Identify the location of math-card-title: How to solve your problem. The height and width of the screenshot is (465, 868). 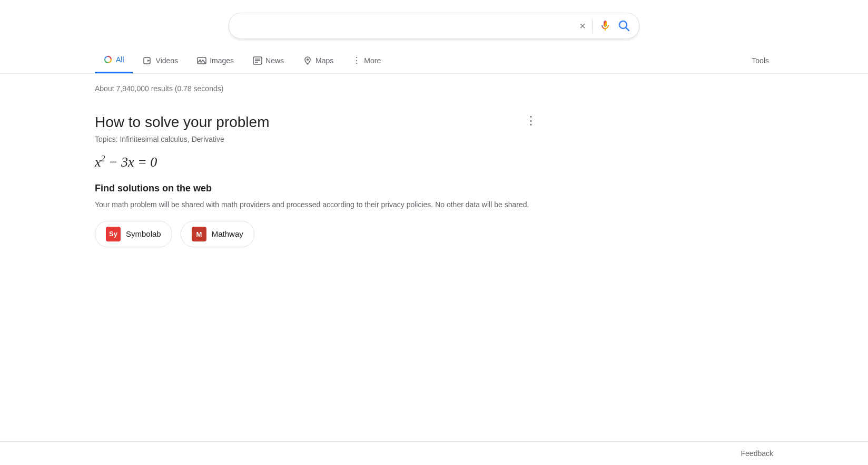
(316, 122).